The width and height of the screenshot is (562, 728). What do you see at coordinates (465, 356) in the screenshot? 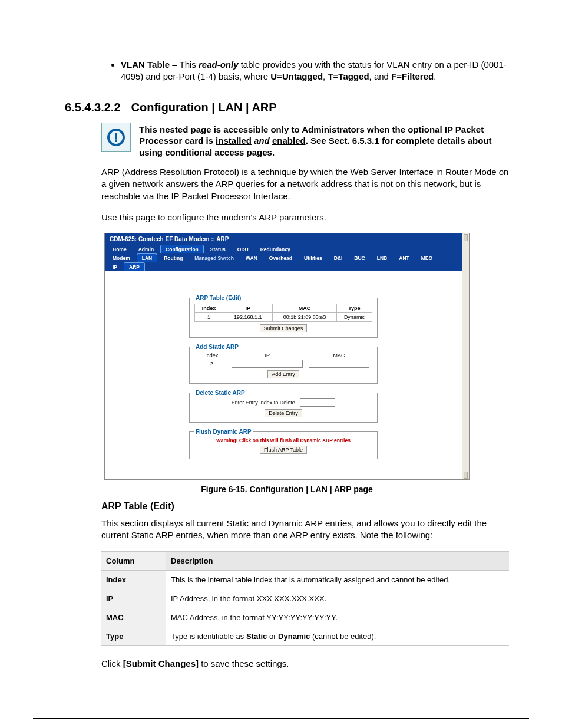
I see `scrollbar` at bounding box center [465, 356].